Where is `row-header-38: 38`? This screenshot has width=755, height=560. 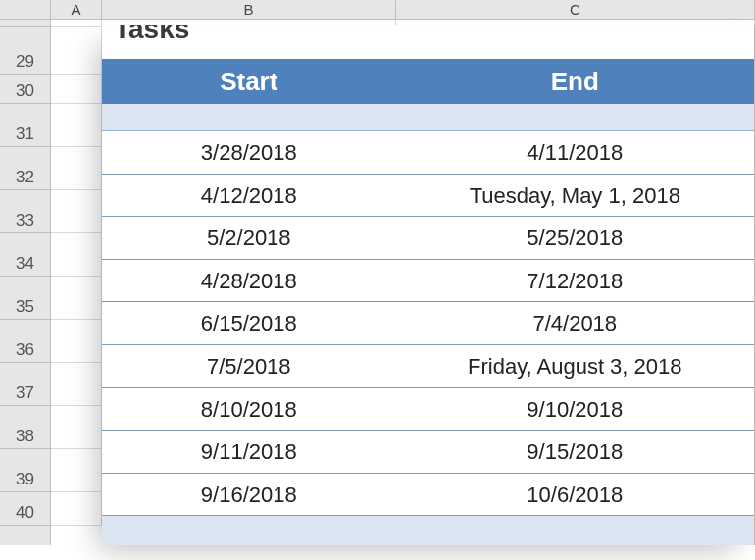 row-header-38: 38 is located at coordinates (25, 428).